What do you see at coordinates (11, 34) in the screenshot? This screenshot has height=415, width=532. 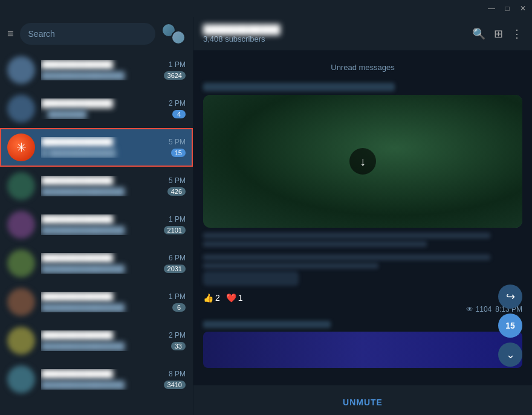 I see `menu-icon: ≡` at bounding box center [11, 34].